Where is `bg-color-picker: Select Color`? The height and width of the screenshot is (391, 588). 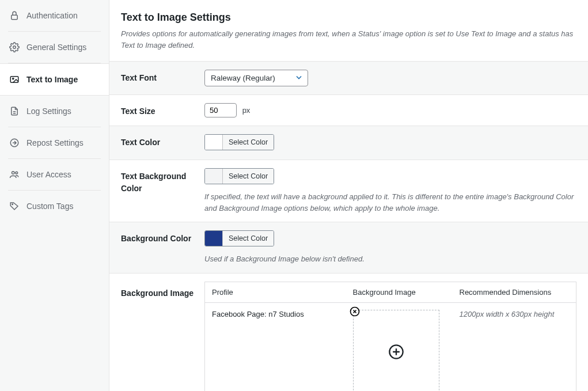
bg-color-picker: Select Color is located at coordinates (240, 238).